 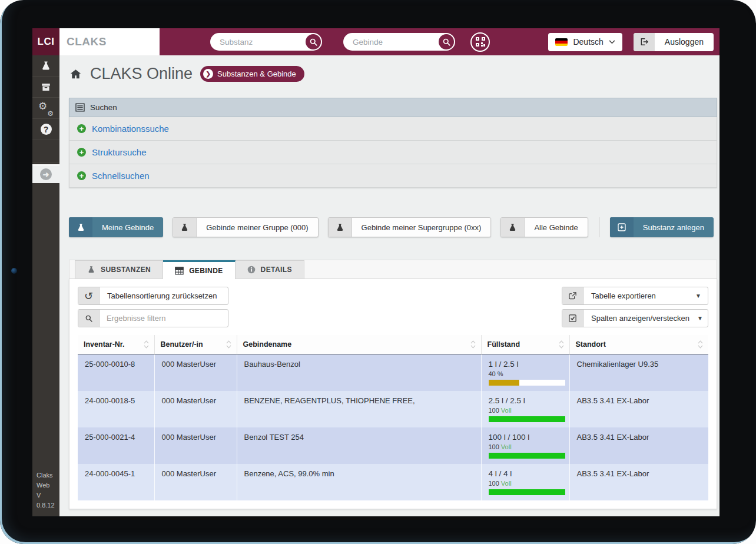 I want to click on plus-circle-icon: +, so click(x=81, y=152).